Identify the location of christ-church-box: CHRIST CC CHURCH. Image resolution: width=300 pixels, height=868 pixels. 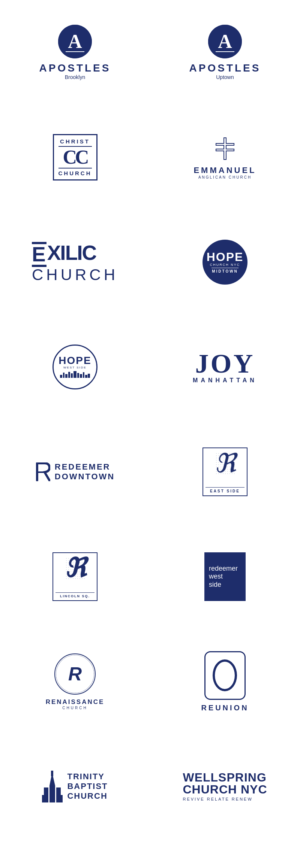
(75, 157).